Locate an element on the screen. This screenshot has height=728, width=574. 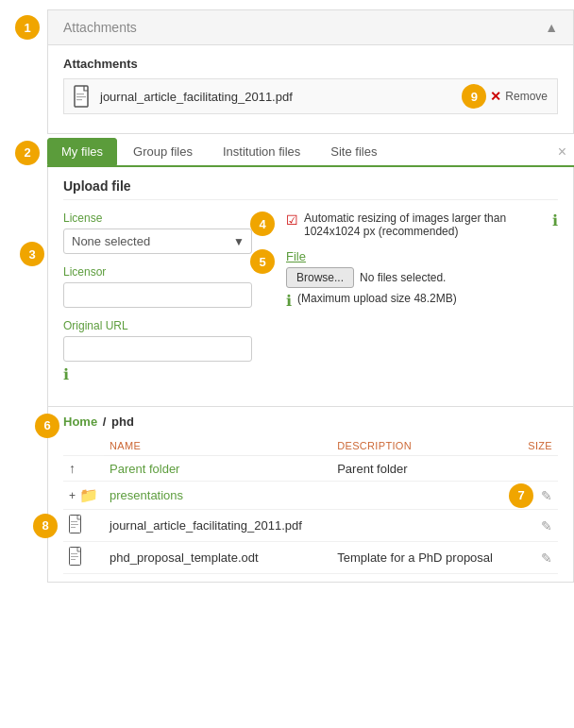
licensor-label: Licensor is located at coordinates (167, 272).